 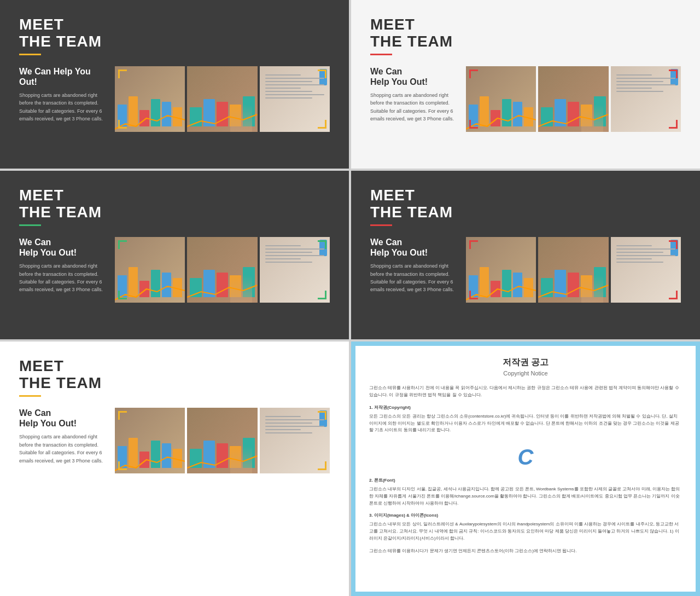 I want to click on slide-5-content-title: We CanHelp You Out!, so click(x=63, y=418).